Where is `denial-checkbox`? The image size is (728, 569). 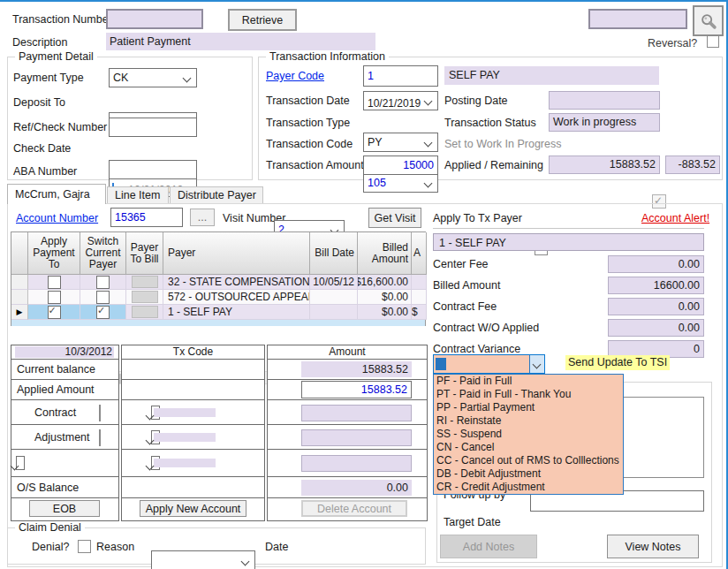 denial-checkbox is located at coordinates (85, 546).